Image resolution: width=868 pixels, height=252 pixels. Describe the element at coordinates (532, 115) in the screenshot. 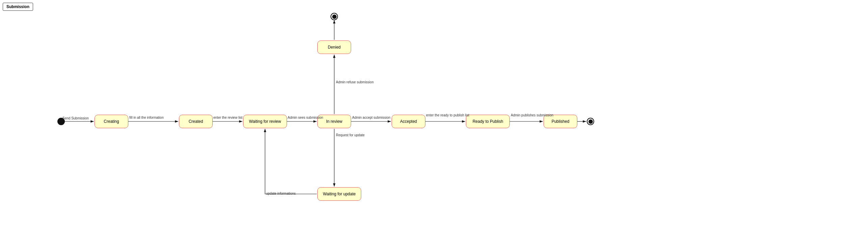

I see `label-admin-publishes: Admin publishes submission` at that location.